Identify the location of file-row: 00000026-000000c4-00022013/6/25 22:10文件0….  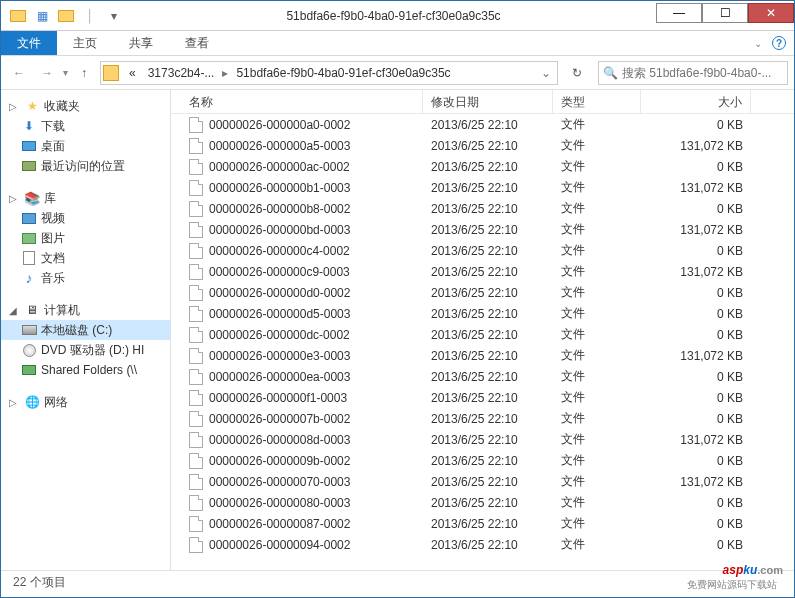
(482, 250).